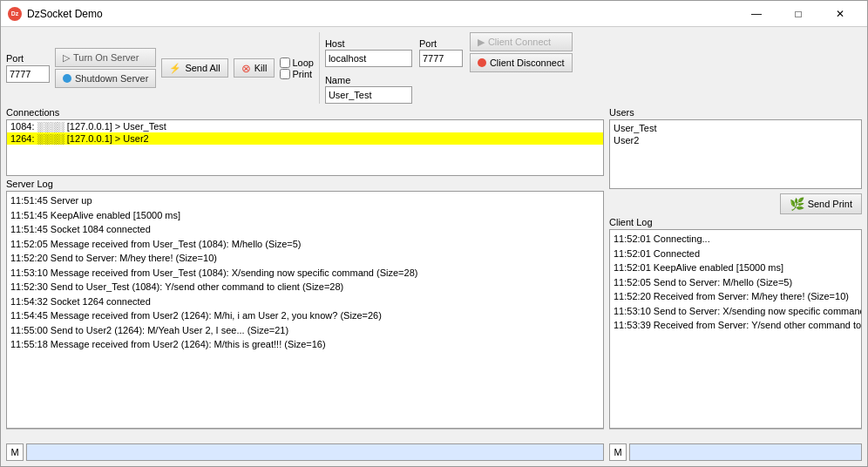  I want to click on client-log-section: Client Log 11:52:01 Connecting...11:52:0…, so click(736, 328).